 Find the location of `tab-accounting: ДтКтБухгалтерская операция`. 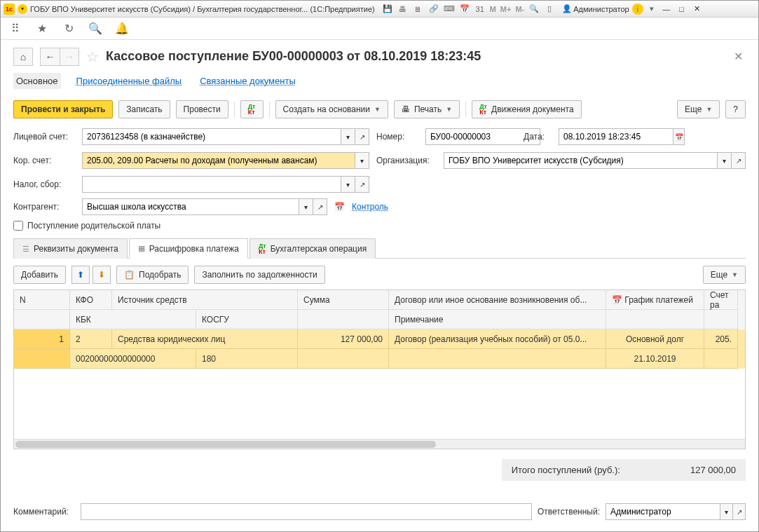

tab-accounting: ДтКтБухгалтерская операция is located at coordinates (313, 248).